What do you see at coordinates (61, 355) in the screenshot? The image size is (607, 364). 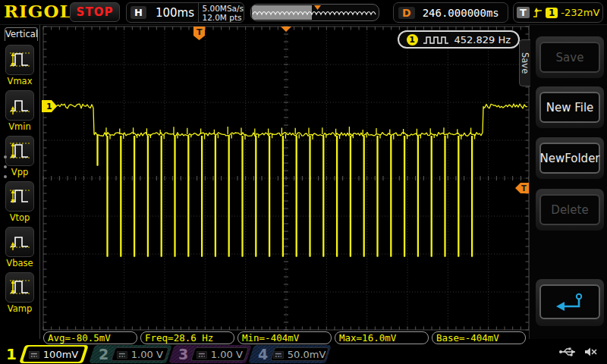 I see `channel-1-scale: 100mV` at bounding box center [61, 355].